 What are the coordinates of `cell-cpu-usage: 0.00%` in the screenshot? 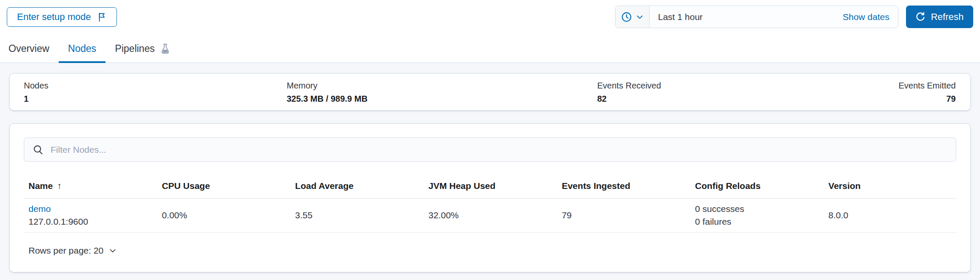 It's located at (224, 215).